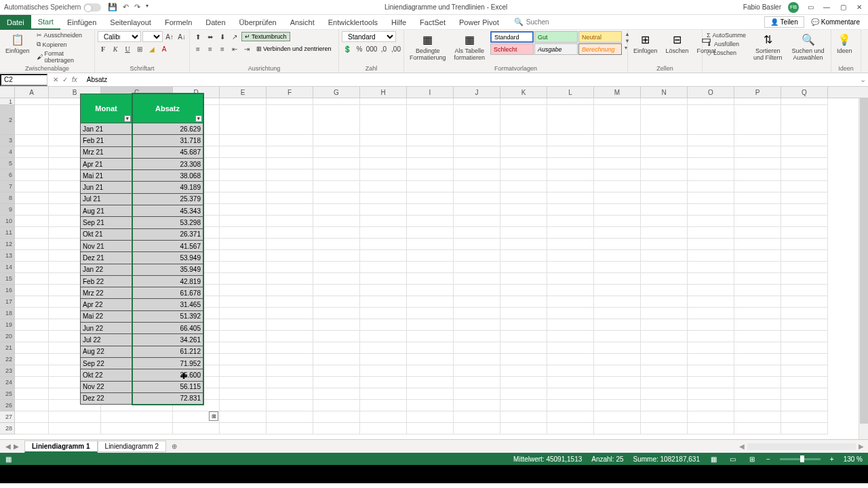  I want to click on cell-F18, so click(290, 313).